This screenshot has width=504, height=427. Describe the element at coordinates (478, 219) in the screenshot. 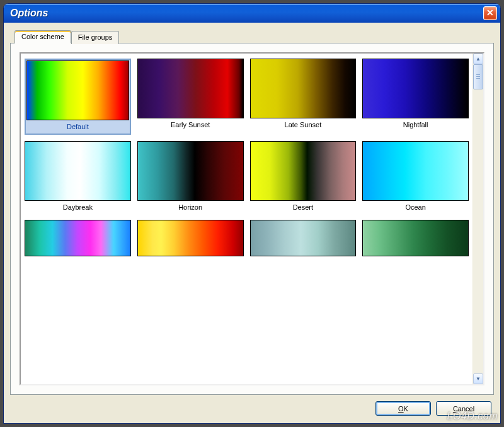

I see `vertical-scrollbar: ▲ ▼` at that location.